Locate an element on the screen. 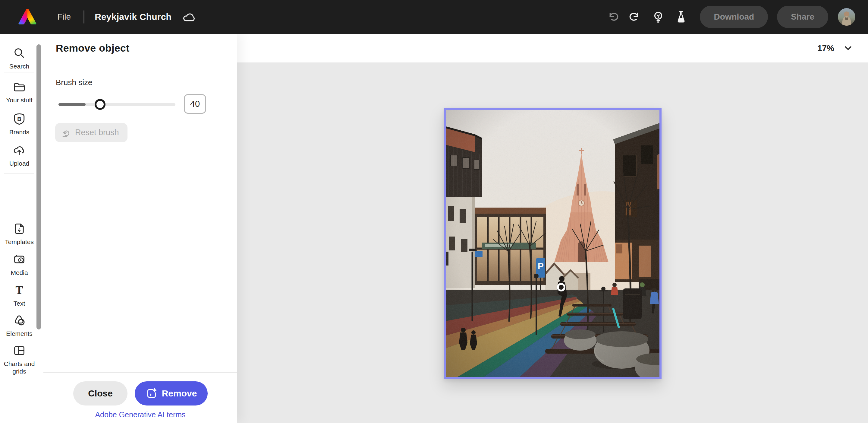 The image size is (868, 423). panel-title: Remove object is located at coordinates (92, 48).